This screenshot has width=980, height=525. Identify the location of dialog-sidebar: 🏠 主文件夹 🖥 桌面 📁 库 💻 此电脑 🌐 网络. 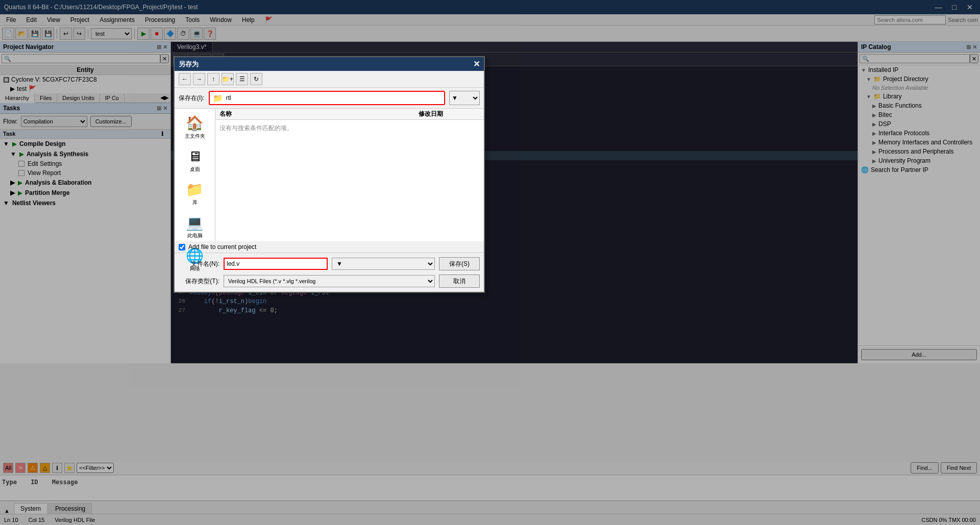
(195, 175).